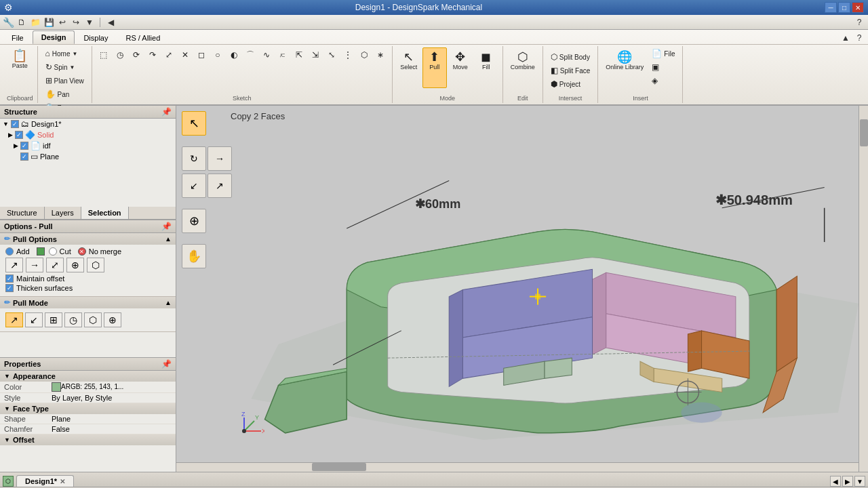 This screenshot has height=488, width=868. What do you see at coordinates (859, 38) in the screenshot?
I see `ribbon-help-button: ?` at bounding box center [859, 38].